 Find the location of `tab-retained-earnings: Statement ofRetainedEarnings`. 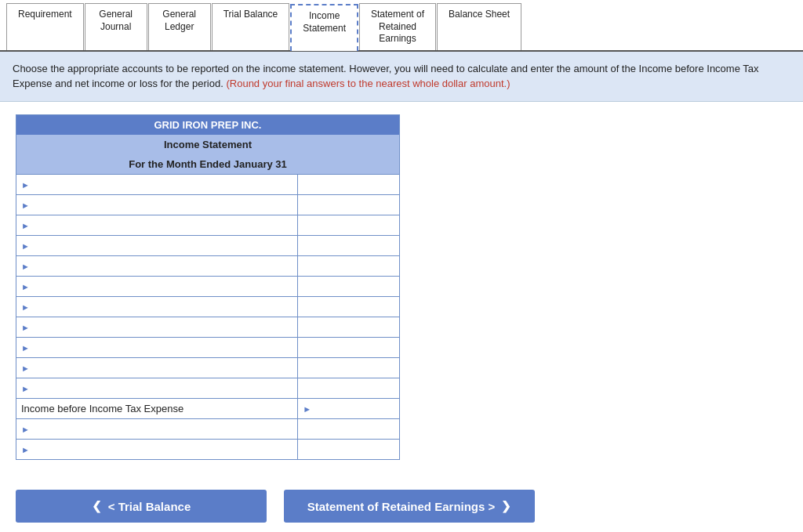

tab-retained-earnings: Statement ofRetainedEarnings is located at coordinates (398, 27).